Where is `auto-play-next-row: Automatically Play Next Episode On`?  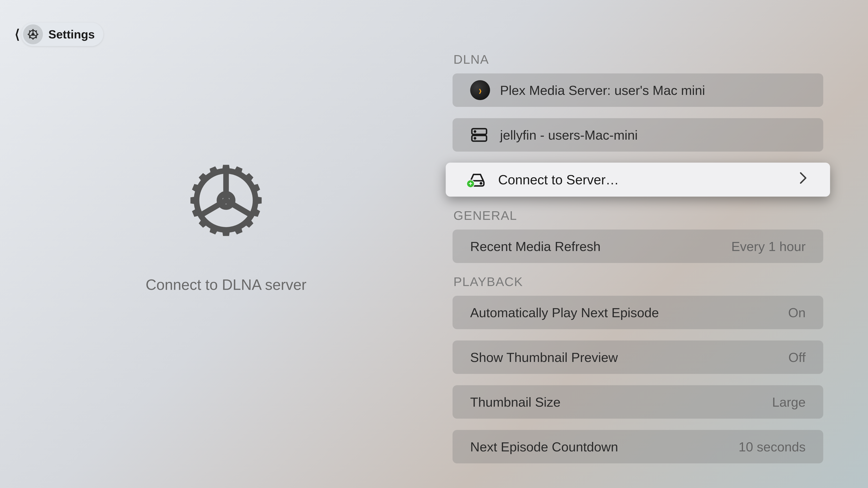 auto-play-next-row: Automatically Play Next Episode On is located at coordinates (638, 313).